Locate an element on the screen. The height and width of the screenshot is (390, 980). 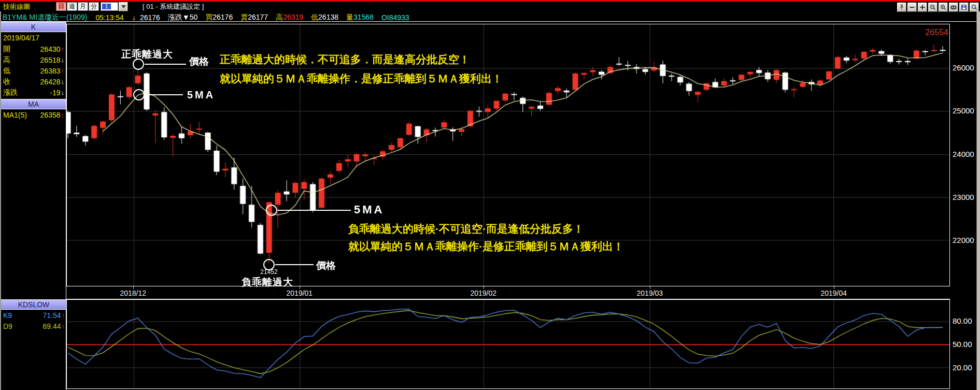
k-row-change: 漲跌 -19↓ is located at coordinates (33, 92).